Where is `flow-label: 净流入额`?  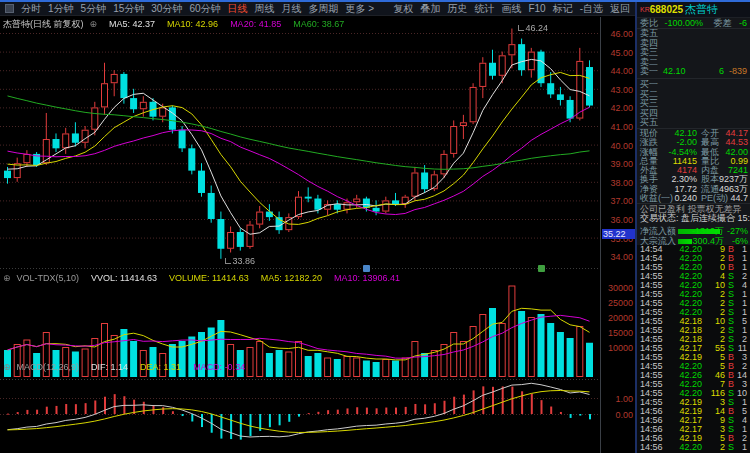 flow-label: 净流入额 is located at coordinates (658, 231).